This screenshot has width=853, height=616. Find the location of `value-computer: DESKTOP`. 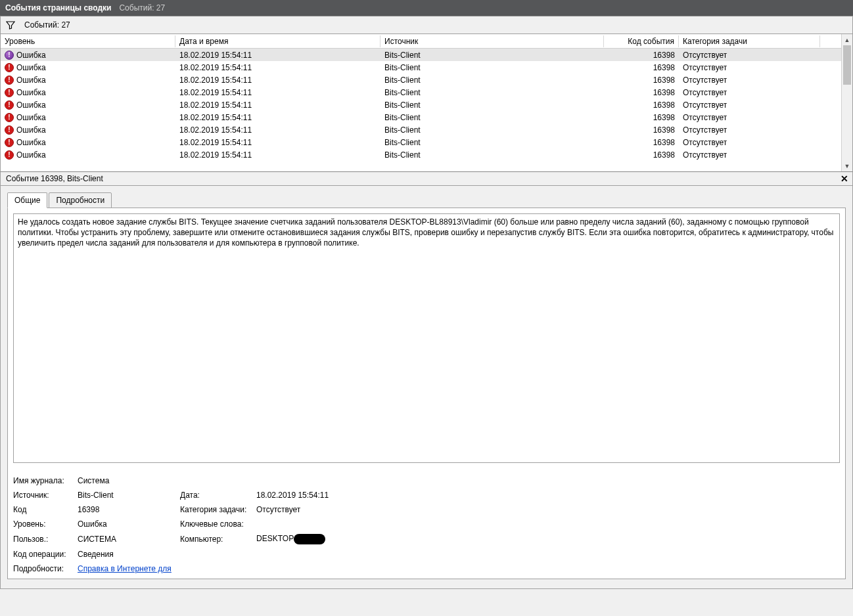

value-computer: DESKTOP is located at coordinates (355, 539).